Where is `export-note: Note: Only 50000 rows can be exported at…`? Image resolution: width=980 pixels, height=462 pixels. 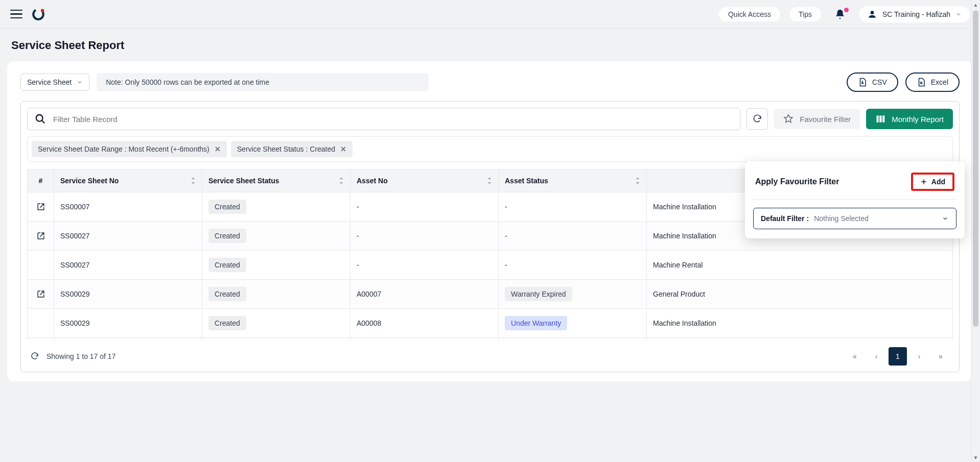 export-note: Note: Only 50000 rows can be exported at… is located at coordinates (263, 82).